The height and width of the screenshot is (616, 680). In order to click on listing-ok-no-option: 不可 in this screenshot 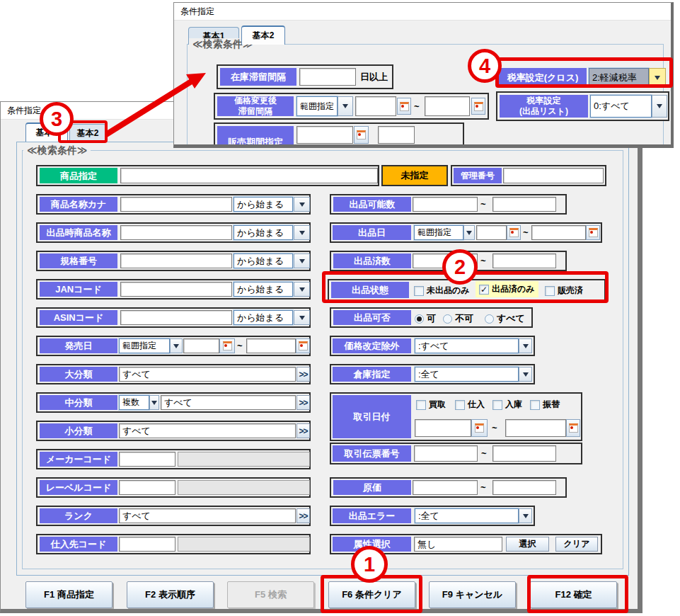, I will do `click(459, 319)`.